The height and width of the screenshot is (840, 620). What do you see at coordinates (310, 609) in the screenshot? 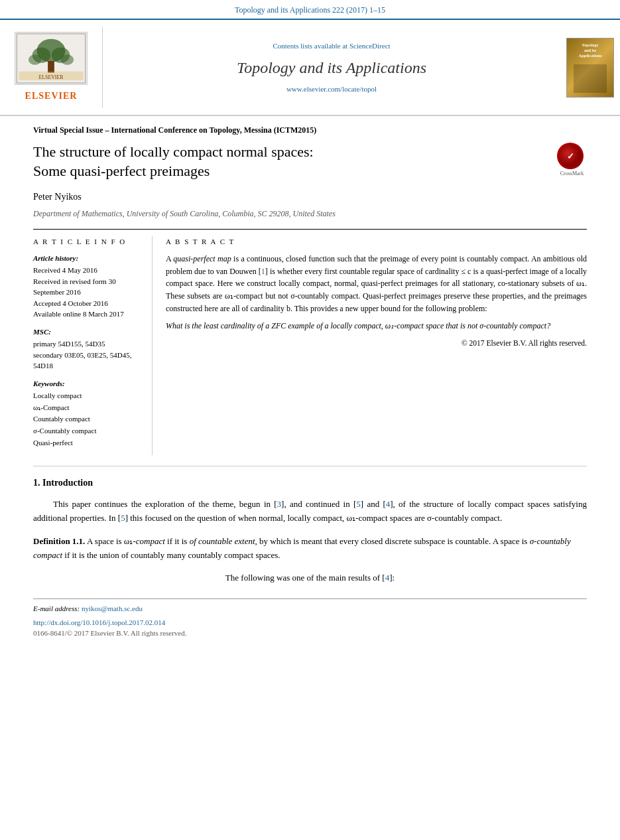
I see `email-footnote: E-mail address: nyikos@math.sc.edu` at bounding box center [310, 609].